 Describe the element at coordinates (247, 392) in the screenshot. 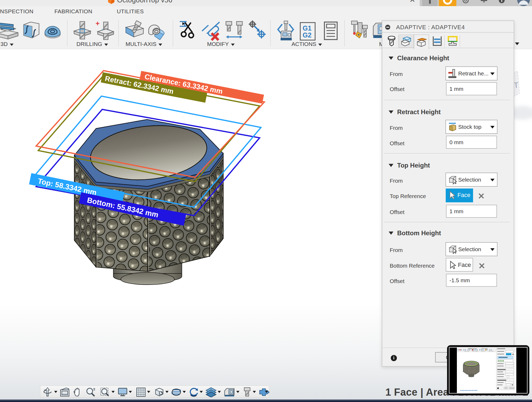

I see `tool-display-icon` at that location.